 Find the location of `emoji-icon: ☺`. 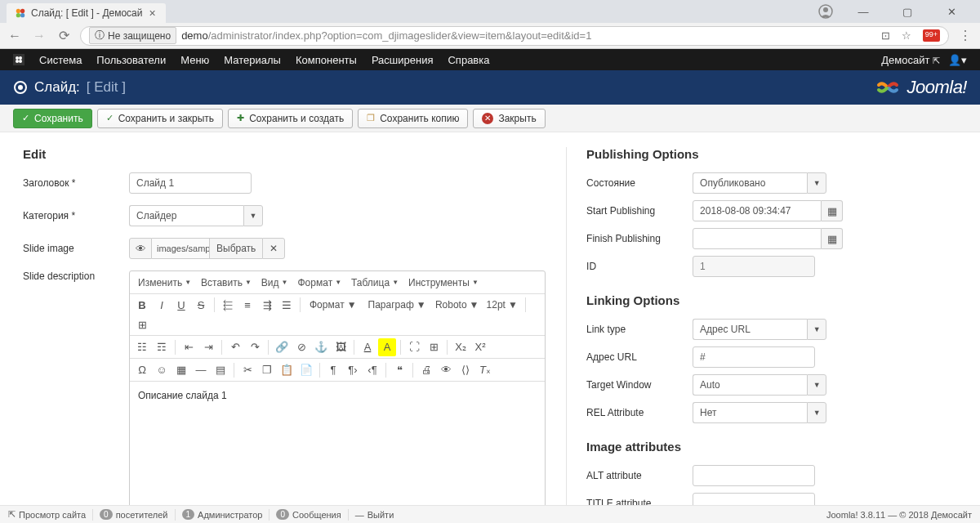

emoji-icon: ☺ is located at coordinates (162, 370).